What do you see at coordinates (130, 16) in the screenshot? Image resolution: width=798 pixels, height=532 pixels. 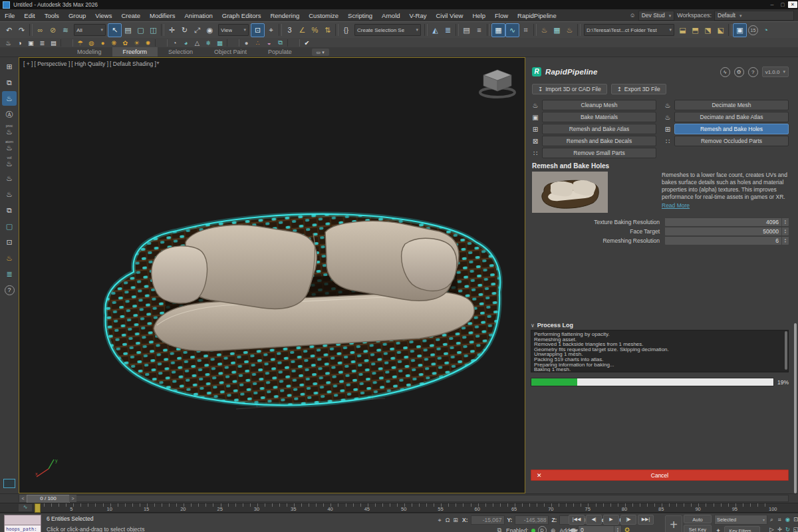 I see `menu-item: Create` at bounding box center [130, 16].